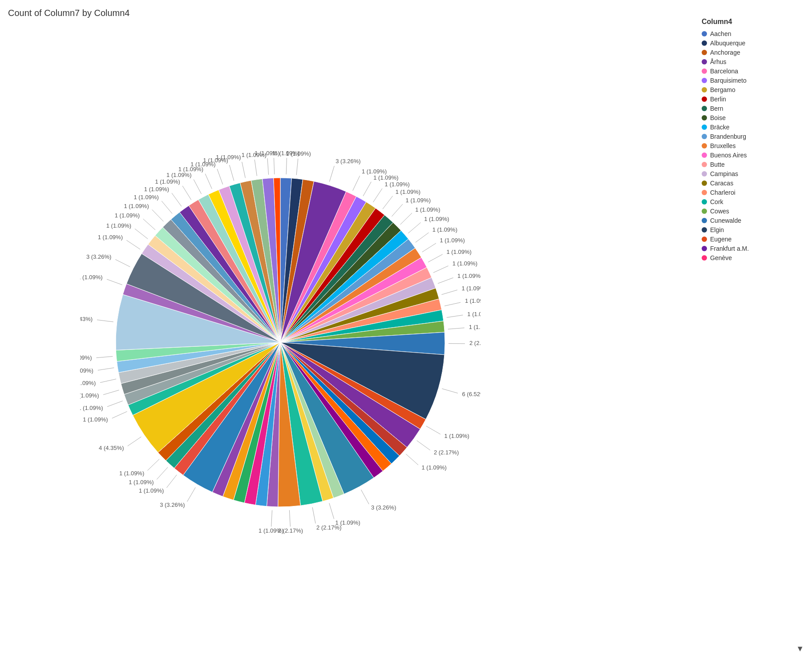  Describe the element at coordinates (753, 127) in the screenshot. I see `legend-item: Bräcke` at that location.